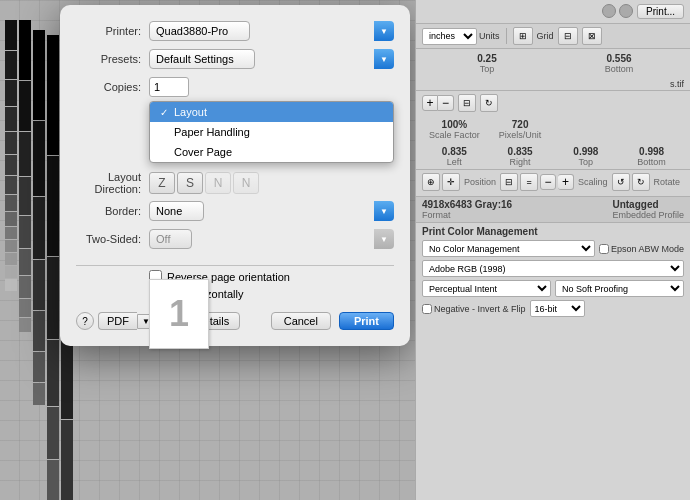 Image resolution: width=690 pixels, height=500 pixels. What do you see at coordinates (553, 64) in the screenshot?
I see `top-bottom-metrics: 0.25 Top 0.556 Bottom` at bounding box center [553, 64].